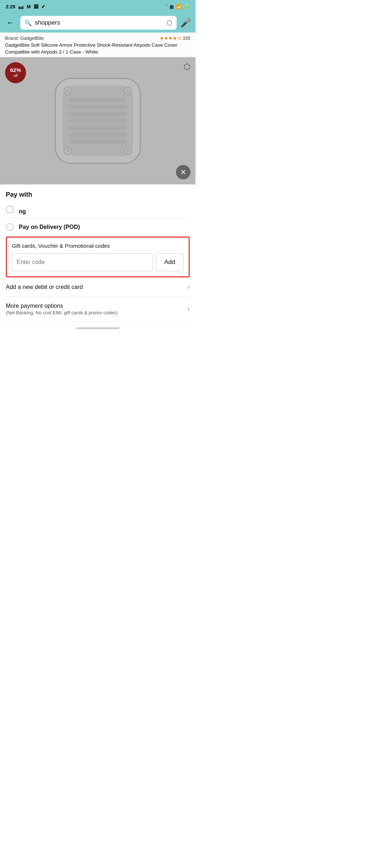 The height and width of the screenshot is (868, 391). Describe the element at coordinates (98, 246) in the screenshot. I see `gift-section-title: Gift cards, Voucher & Promotional codes` at that location.